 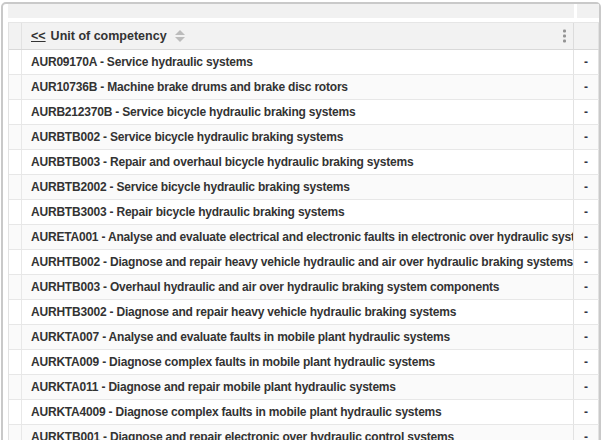 What do you see at coordinates (304, 238) in the screenshot?
I see `table-row: AURETA001 - Analyse and evaluate electri…` at bounding box center [304, 238].